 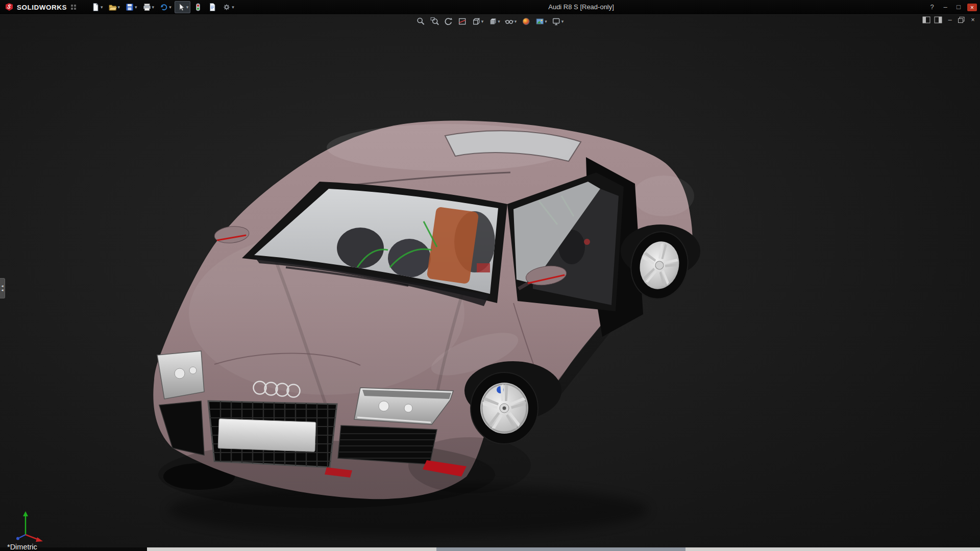 What do you see at coordinates (114, 7) in the screenshot?
I see `open-button: ▾` at bounding box center [114, 7].